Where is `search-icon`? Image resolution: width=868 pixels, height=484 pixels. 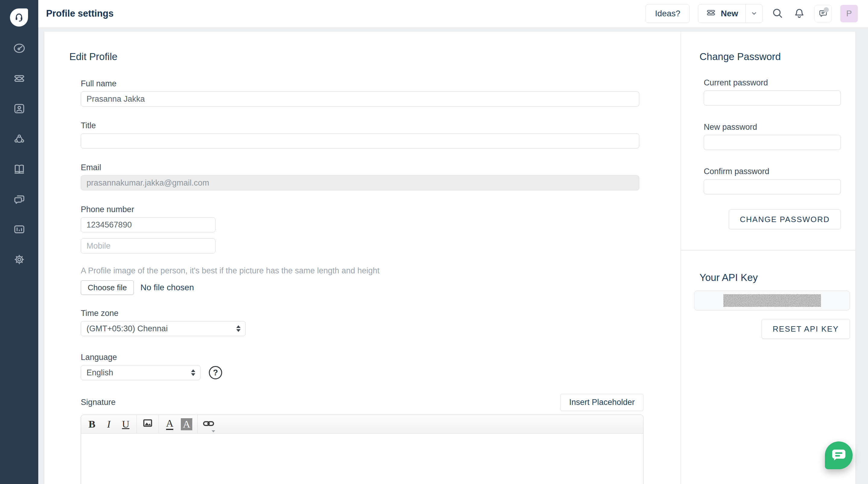 search-icon is located at coordinates (778, 13).